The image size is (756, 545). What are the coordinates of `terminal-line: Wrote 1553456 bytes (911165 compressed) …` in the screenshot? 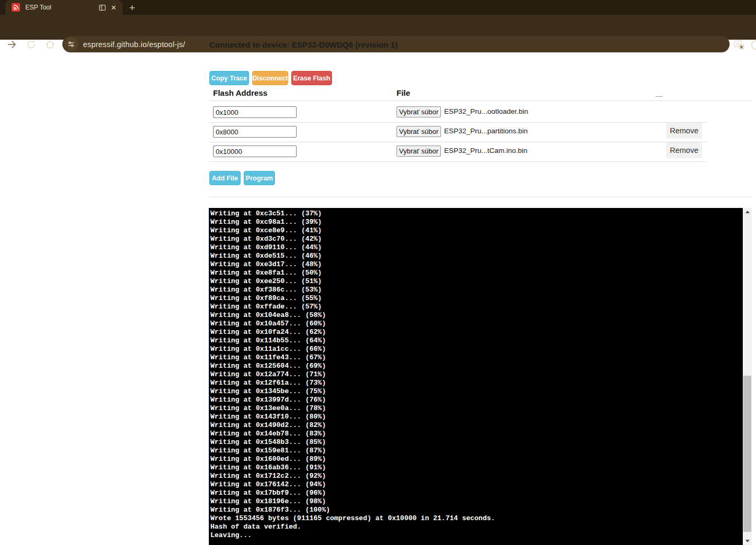 It's located at (477, 519).